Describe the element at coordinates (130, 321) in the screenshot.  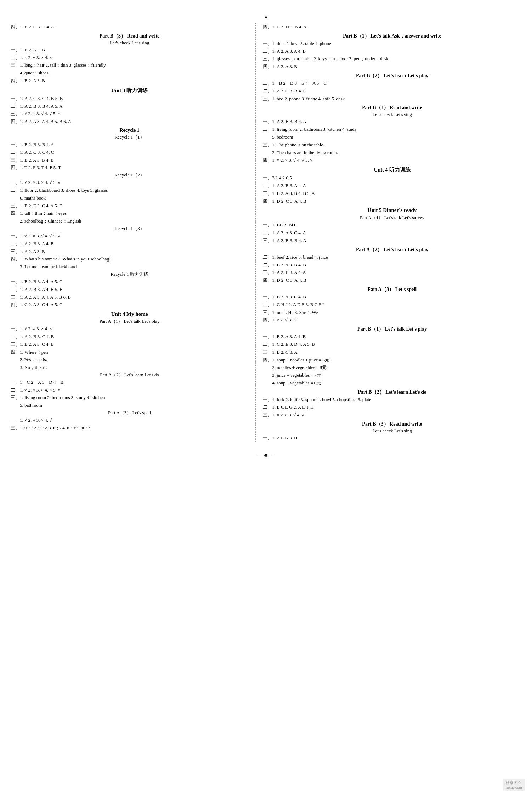
I see `left-sec7-subtitle: Part A（1） Let's talk Let's play` at that location.